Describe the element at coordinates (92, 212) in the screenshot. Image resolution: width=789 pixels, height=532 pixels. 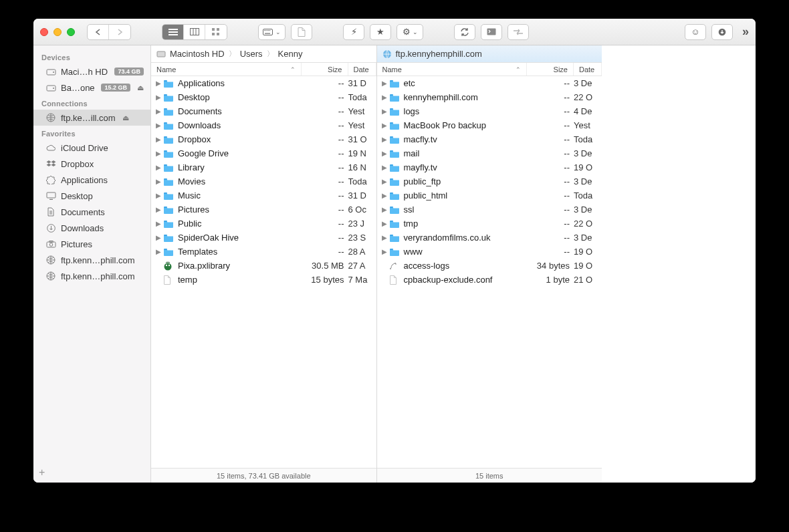
I see `sidebar-item: Documents` at that location.